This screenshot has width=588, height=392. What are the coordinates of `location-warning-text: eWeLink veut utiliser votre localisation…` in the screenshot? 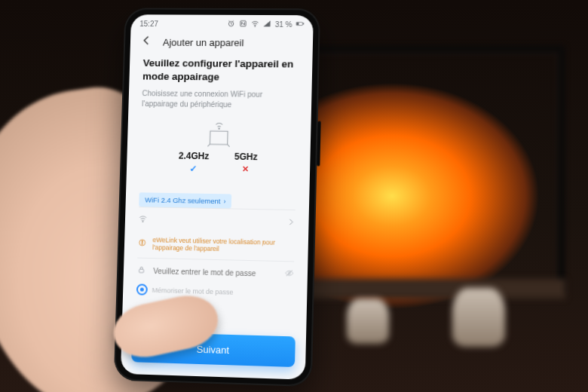 It's located at (223, 245).